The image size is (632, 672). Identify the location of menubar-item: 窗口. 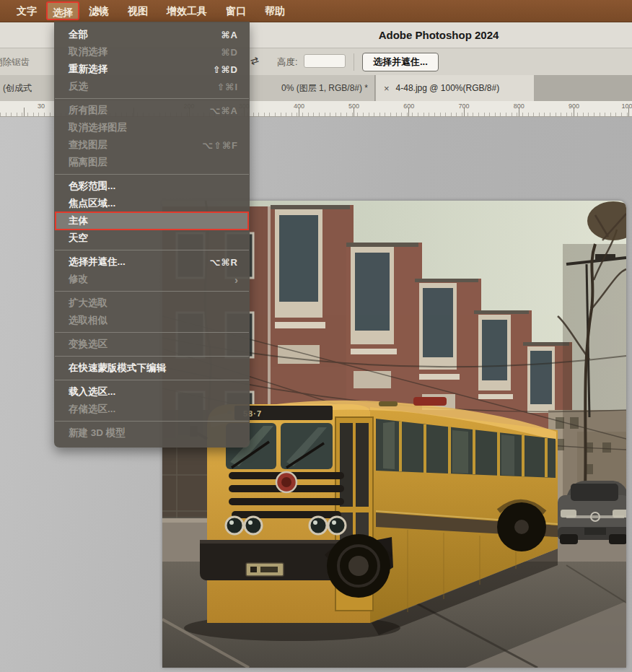
(236, 11).